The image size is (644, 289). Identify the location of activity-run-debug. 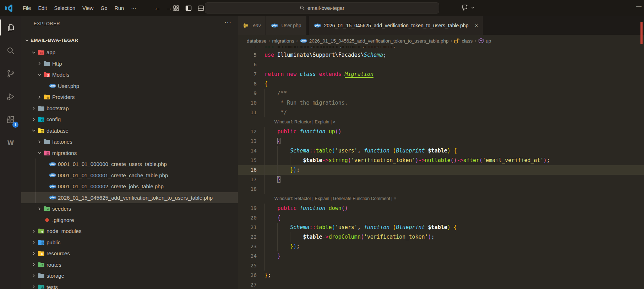
(11, 96).